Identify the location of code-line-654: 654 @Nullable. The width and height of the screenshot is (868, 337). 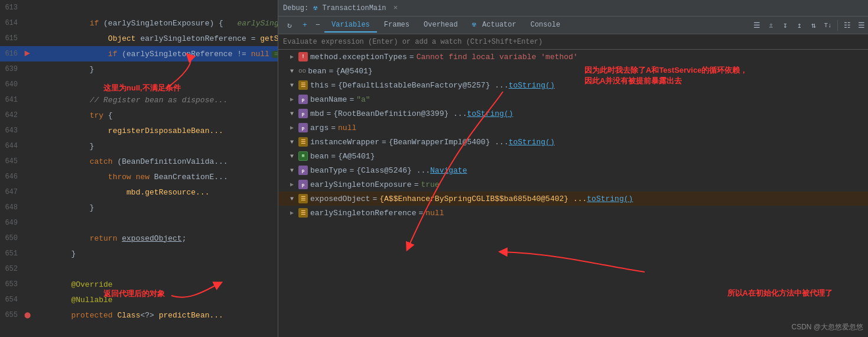
(139, 300).